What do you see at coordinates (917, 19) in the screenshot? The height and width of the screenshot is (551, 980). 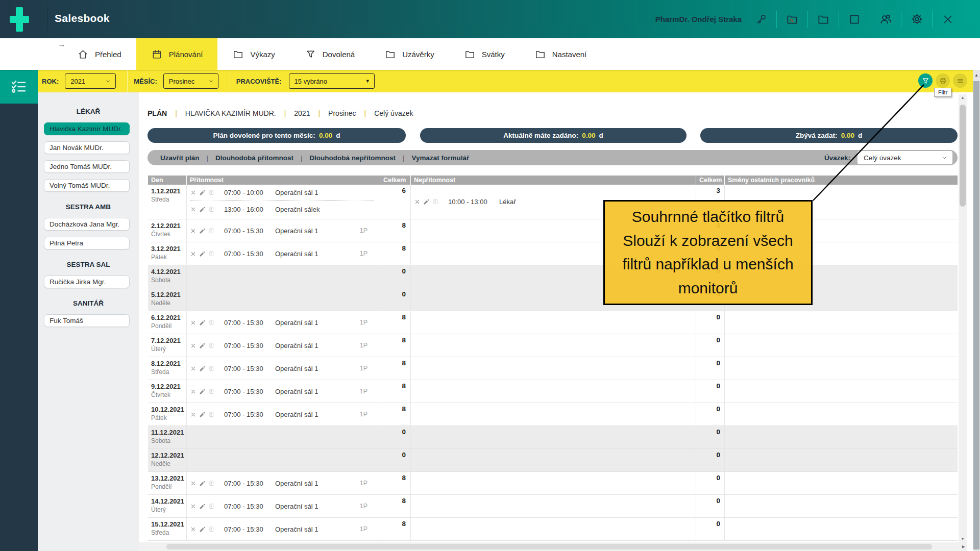 I see `gear-icon` at bounding box center [917, 19].